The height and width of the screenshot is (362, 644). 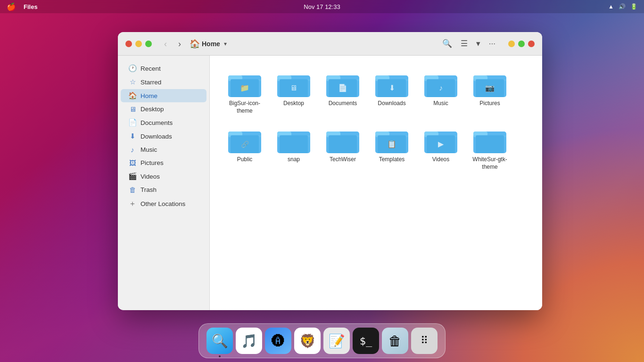 What do you see at coordinates (139, 44) in the screenshot?
I see `window-controls` at bounding box center [139, 44].